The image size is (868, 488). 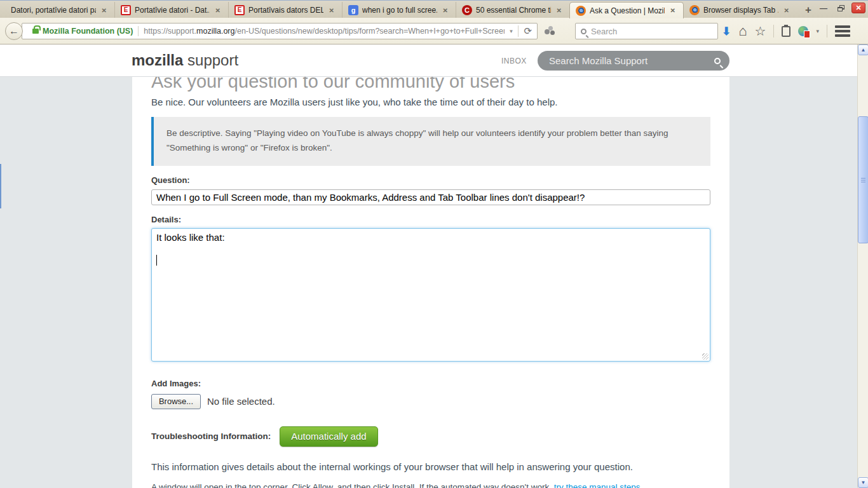 What do you see at coordinates (652, 32) in the screenshot?
I see `browser-search-input` at bounding box center [652, 32].